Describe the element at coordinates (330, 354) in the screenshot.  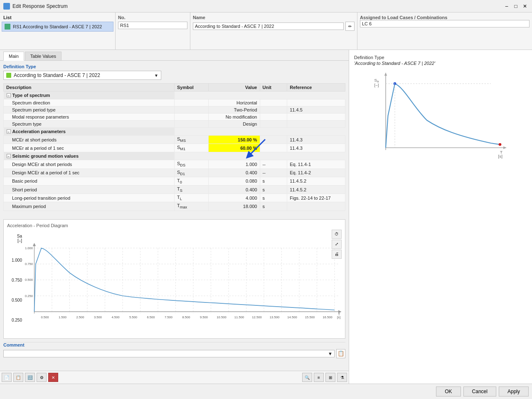
I see `comment-arrow: ▼` at that location.